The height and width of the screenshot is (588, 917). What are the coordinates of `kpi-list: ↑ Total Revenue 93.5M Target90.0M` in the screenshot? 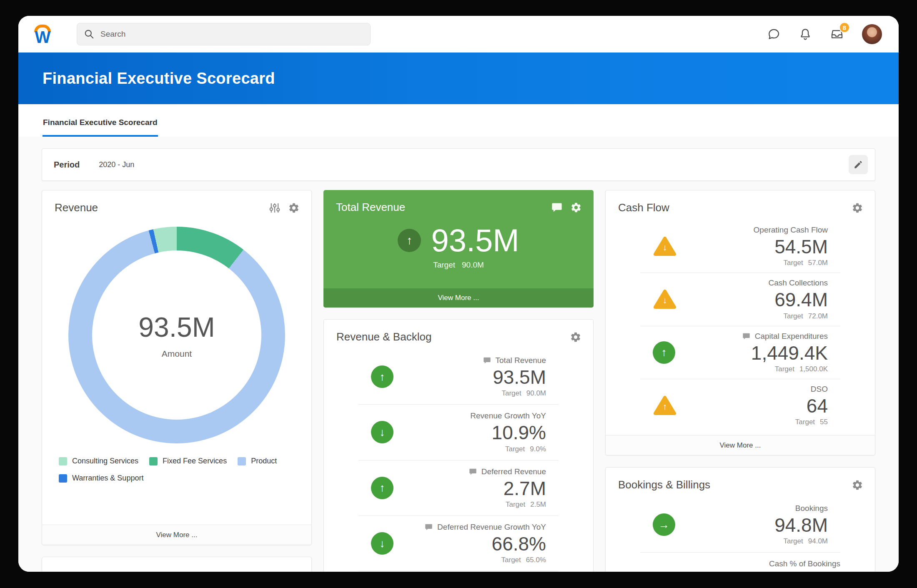 It's located at (458, 460).